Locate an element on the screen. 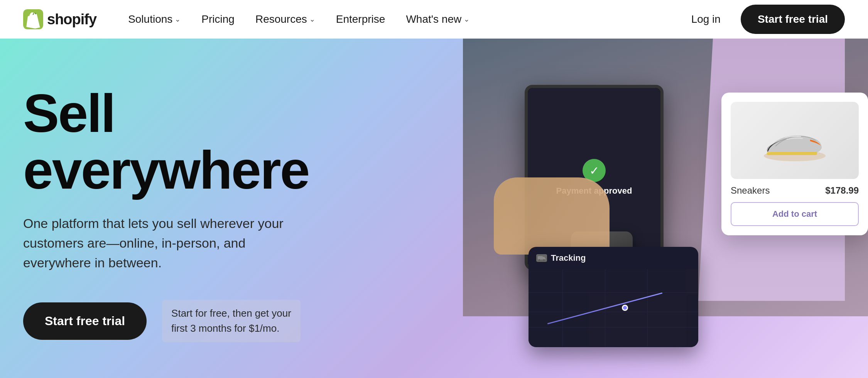  nav-solutions: Solutions ⌄ is located at coordinates (154, 19).